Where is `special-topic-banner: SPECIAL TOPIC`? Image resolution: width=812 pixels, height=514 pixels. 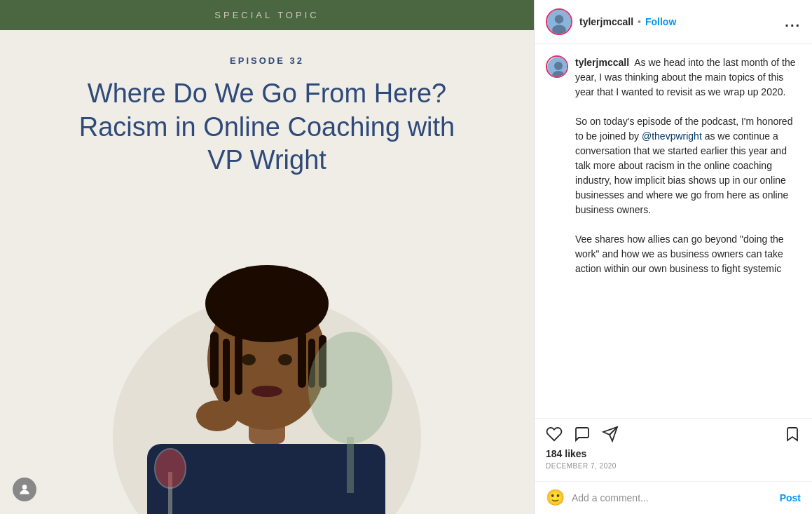 special-topic-banner: SPECIAL TOPIC is located at coordinates (267, 15).